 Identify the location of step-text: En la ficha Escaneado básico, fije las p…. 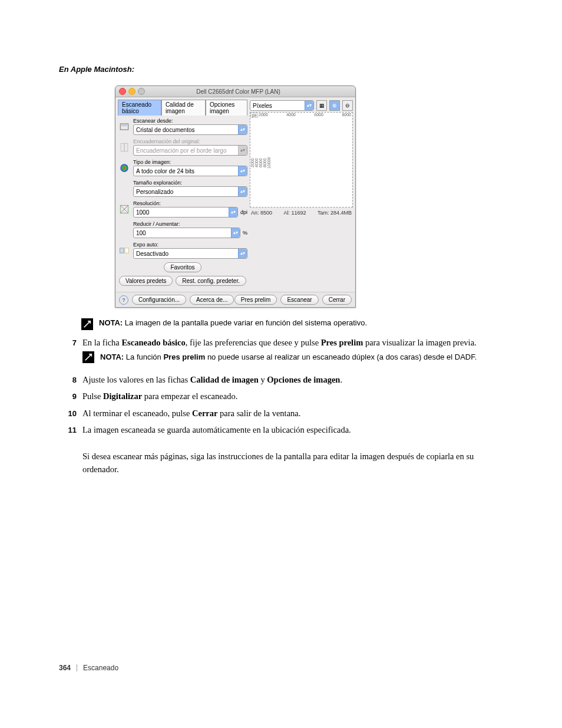
(293, 353).